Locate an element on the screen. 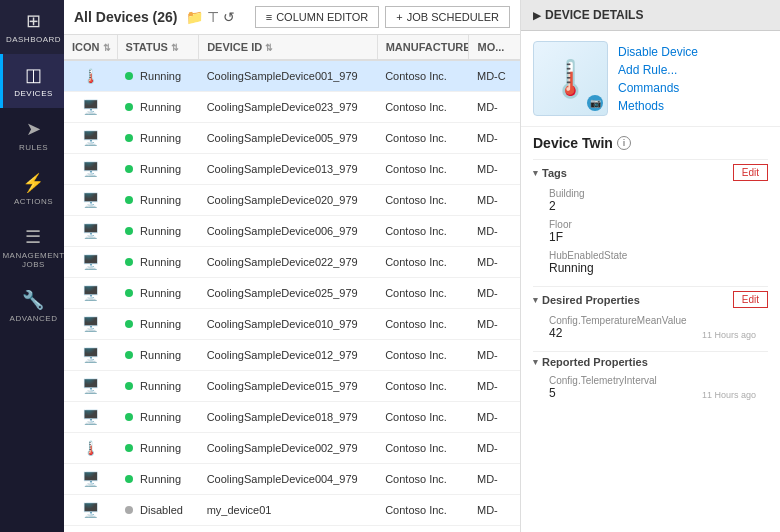  reported-telemetry-label: Config.TelemetryInterval is located at coordinates (652, 380).